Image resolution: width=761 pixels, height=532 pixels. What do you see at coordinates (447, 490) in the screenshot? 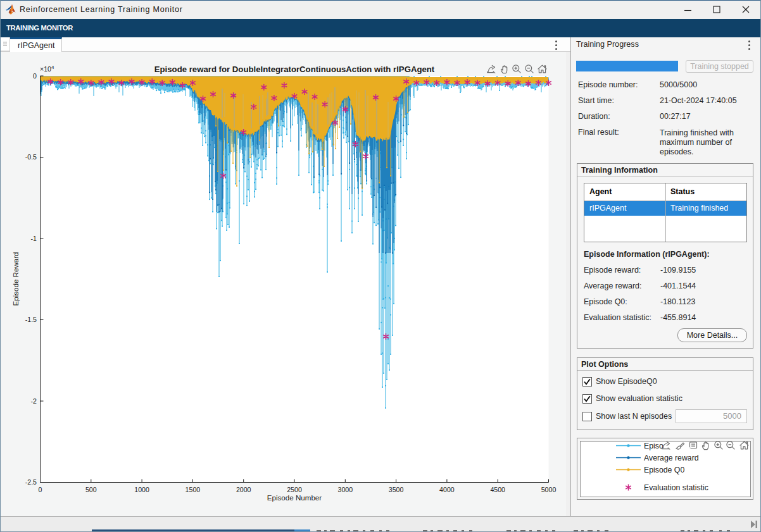
I see `svg-text: 4000` at bounding box center [447, 490].